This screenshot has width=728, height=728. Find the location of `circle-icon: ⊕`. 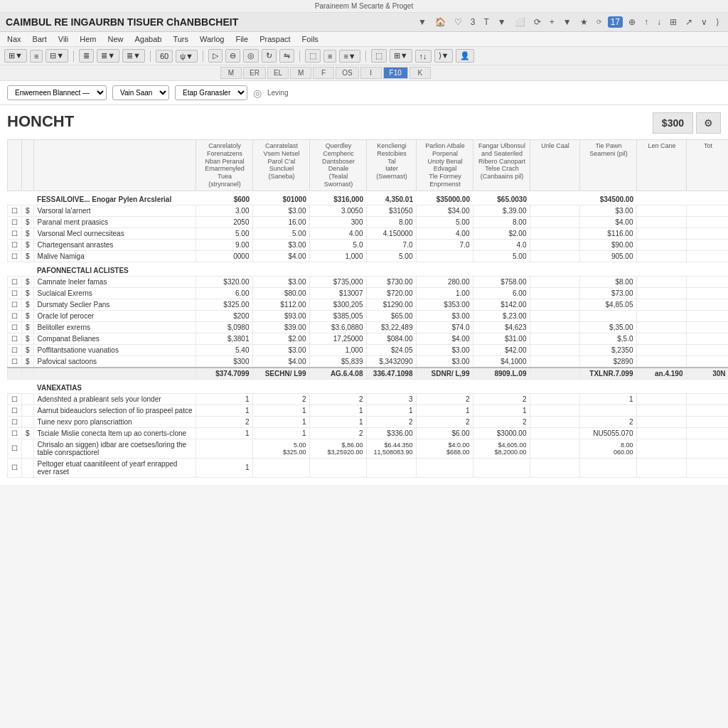

circle-icon: ⊕ is located at coordinates (632, 22).